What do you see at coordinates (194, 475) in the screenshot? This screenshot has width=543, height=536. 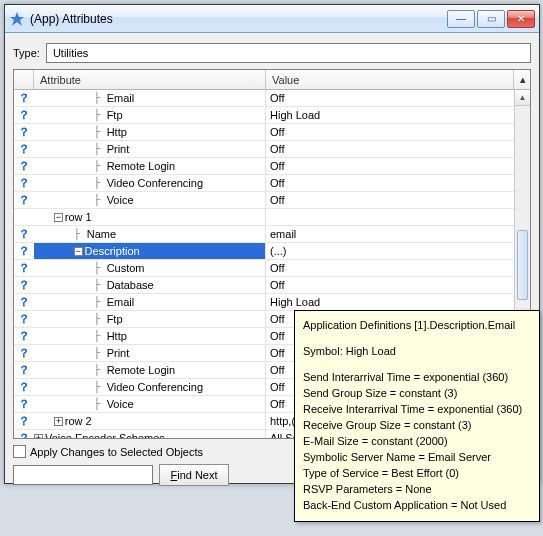 I see `find-next-button: Find Next` at bounding box center [194, 475].